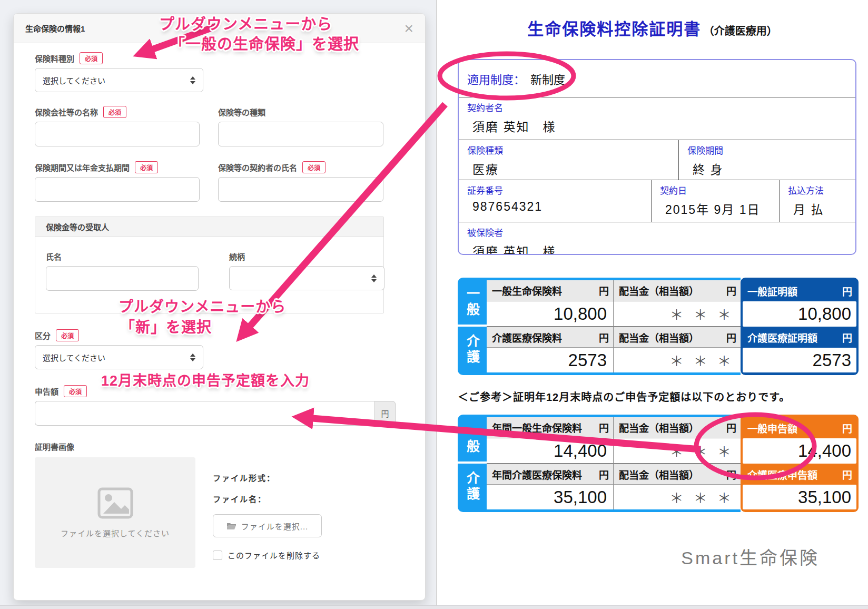 The width and height of the screenshot is (868, 609). What do you see at coordinates (268, 526) in the screenshot?
I see `file-select-button: ファイルを選択...` at bounding box center [268, 526].